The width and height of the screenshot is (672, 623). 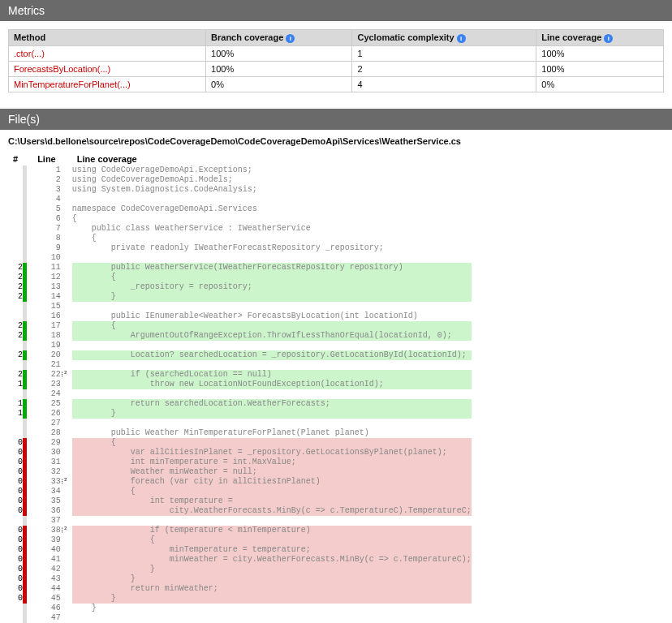 What do you see at coordinates (240, 550) in the screenshot?
I see `code-line: 040 minTemperature = temperature;` at bounding box center [240, 550].